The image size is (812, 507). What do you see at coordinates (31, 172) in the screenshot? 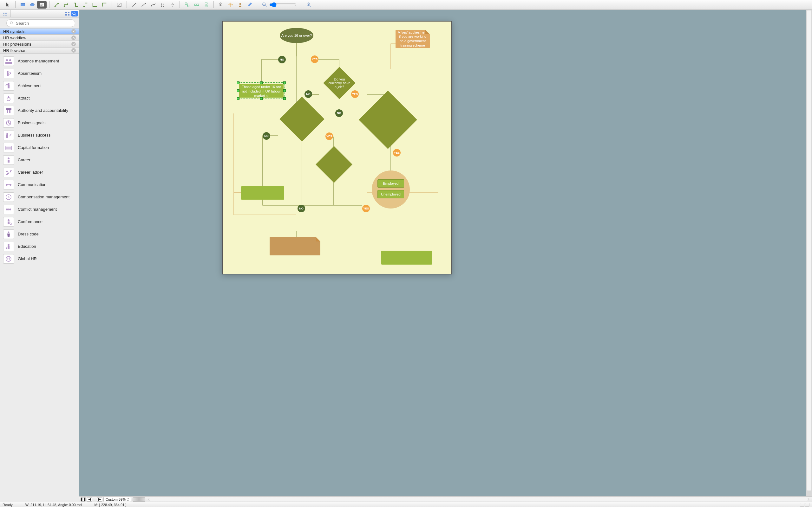
I see `library-item-label: Career ladder` at bounding box center [31, 172].